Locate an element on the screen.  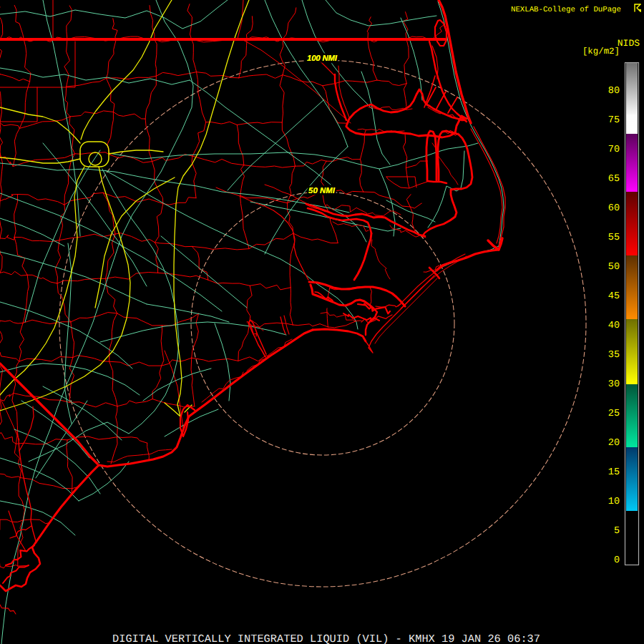
svg-text: 100 NMI is located at coordinates (322, 59).